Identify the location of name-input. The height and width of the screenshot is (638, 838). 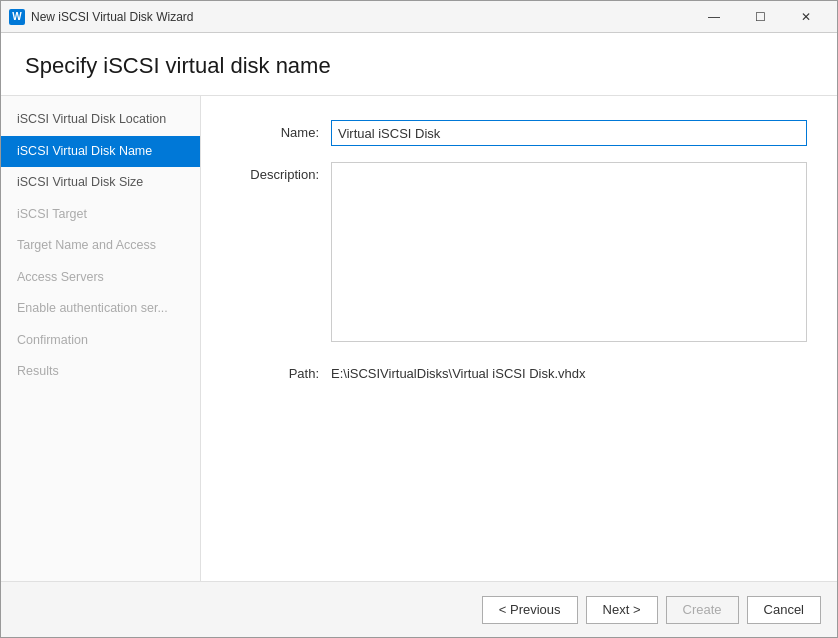
(569, 133).